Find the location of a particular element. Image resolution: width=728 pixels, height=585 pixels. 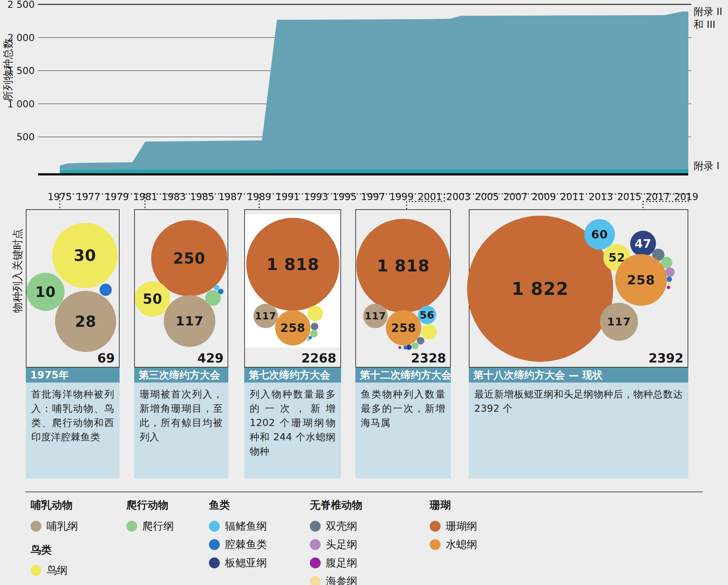

legend-item: 腹足纲 is located at coordinates (334, 563).